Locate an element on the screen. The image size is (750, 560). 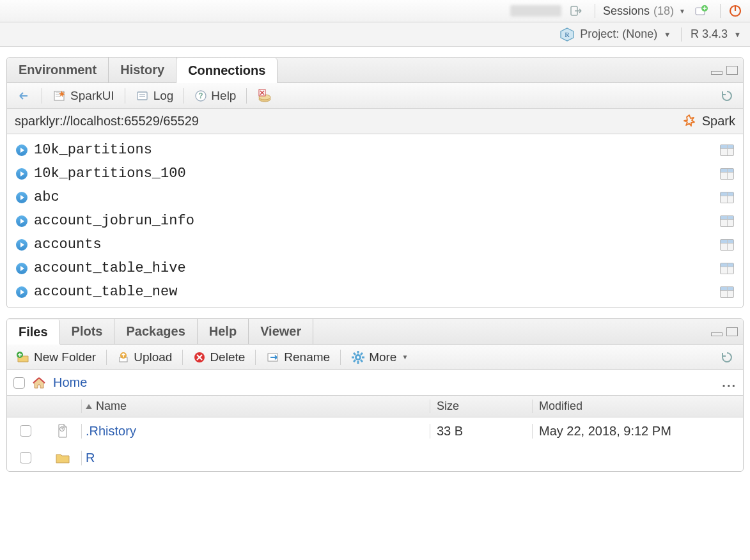
new-folder-button: New Folder is located at coordinates (56, 357).